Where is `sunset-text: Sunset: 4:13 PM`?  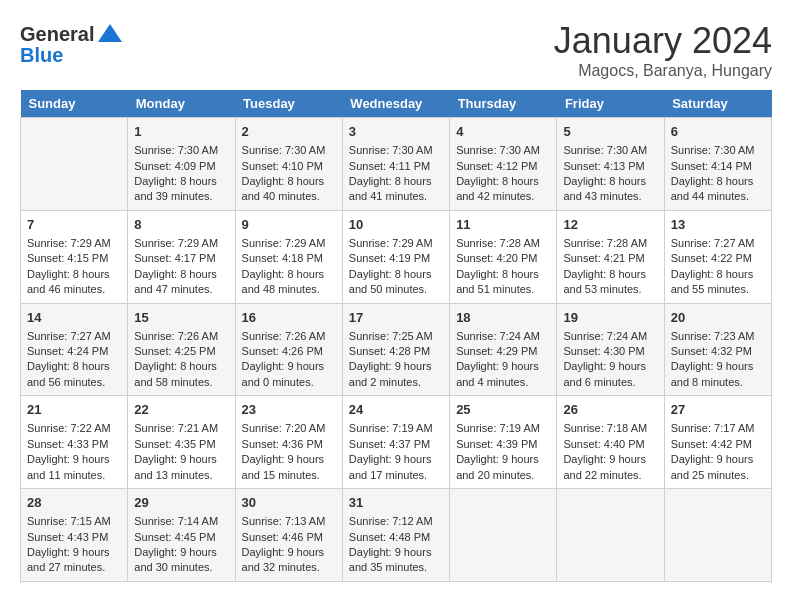 sunset-text: Sunset: 4:13 PM is located at coordinates (604, 166).